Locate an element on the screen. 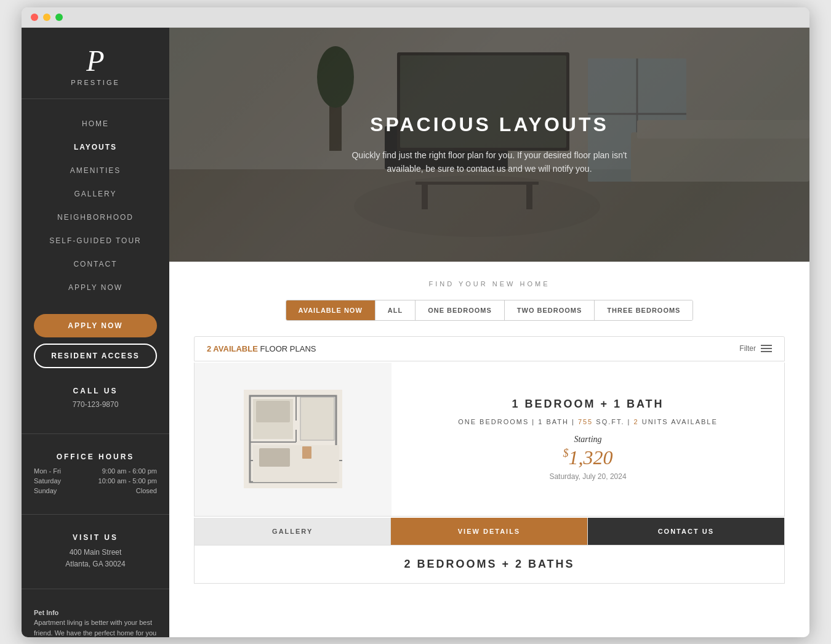  hours-time-sunday: Closed is located at coordinates (114, 491).